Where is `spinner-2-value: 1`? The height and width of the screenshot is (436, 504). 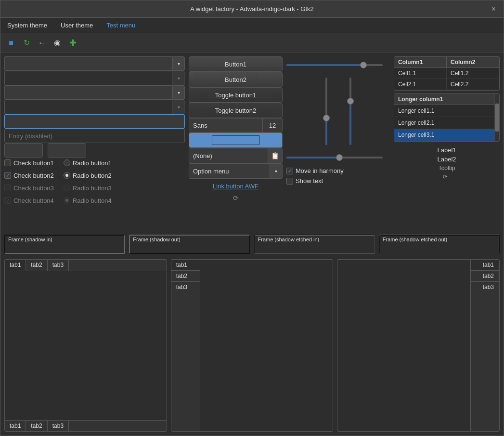
spinner-2-value: 1 is located at coordinates (67, 150).